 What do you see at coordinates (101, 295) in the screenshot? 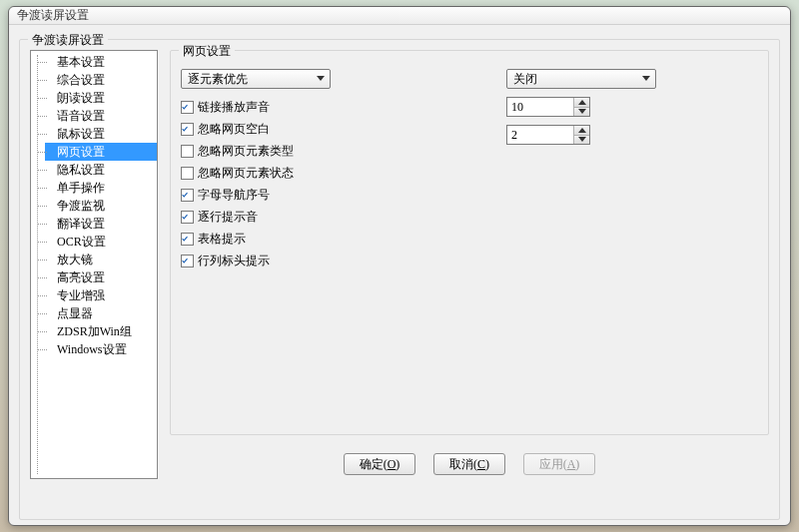
I see `tree-item: 专业增强` at bounding box center [101, 295].